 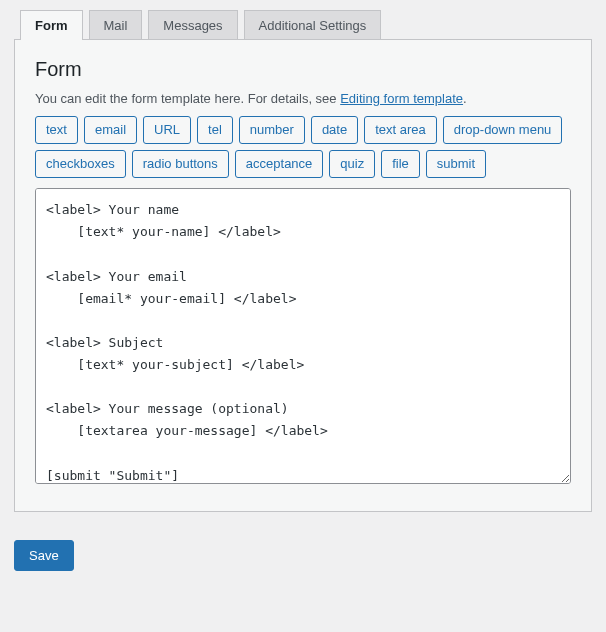 What do you see at coordinates (303, 130) in the screenshot?
I see `tag-generator-row-1: text email URL tel number date text area…` at bounding box center [303, 130].